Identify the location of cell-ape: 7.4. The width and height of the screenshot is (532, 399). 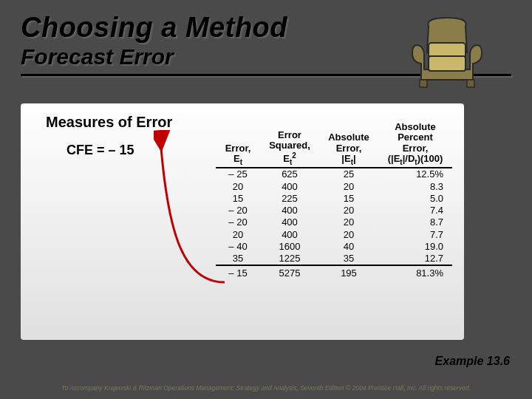
(415, 211).